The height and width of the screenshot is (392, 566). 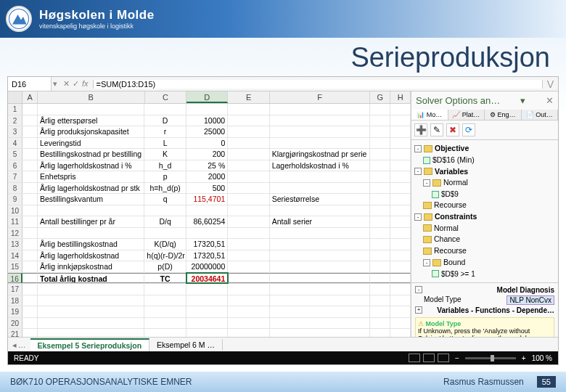 What do you see at coordinates (320, 199) in the screenshot?
I see `cell: Seriestørrelse` at bounding box center [320, 199].